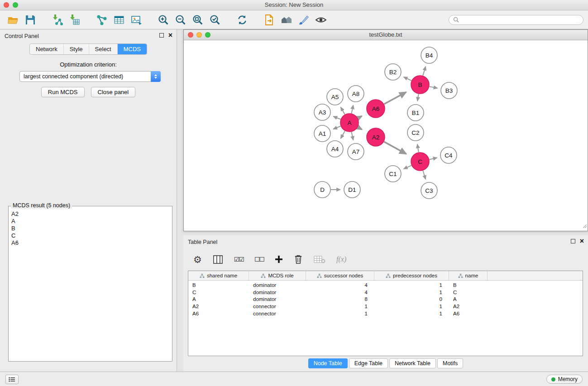  Describe the element at coordinates (199, 35) in the screenshot. I see `network-minimize-button` at that location.